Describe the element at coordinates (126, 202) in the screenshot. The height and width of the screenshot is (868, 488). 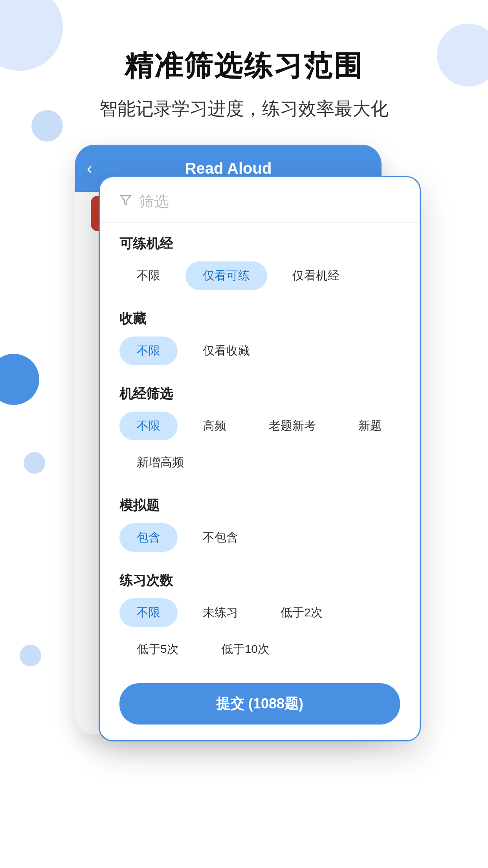
I see `filter-icon` at that location.